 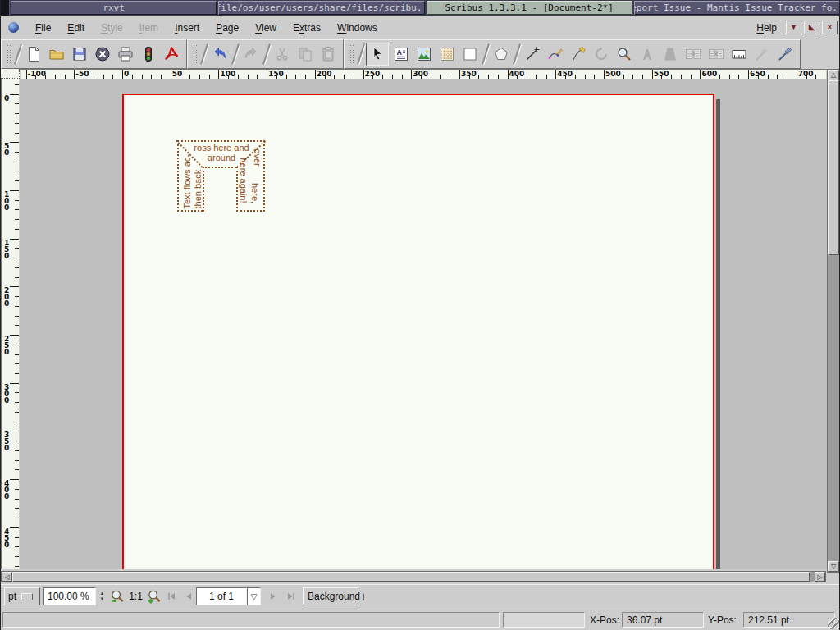 I want to click on insert-image-frame-button, so click(x=424, y=54).